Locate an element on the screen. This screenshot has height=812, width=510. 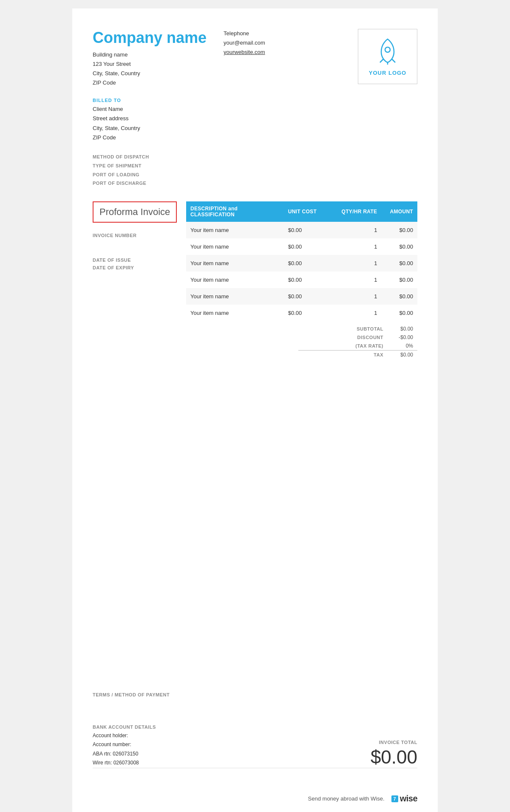
company-info-block: Company name Building name 123 Your Stre… is located at coordinates (150, 58).